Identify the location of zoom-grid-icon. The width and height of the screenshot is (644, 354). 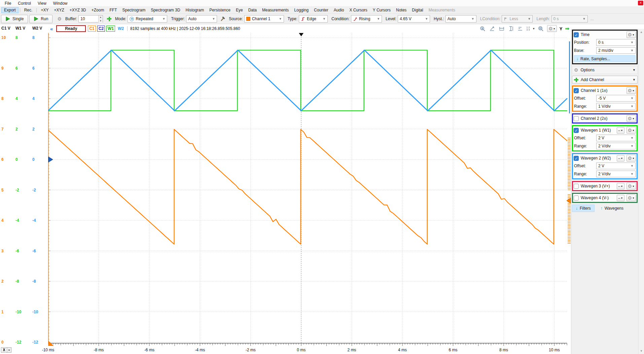
(541, 29).